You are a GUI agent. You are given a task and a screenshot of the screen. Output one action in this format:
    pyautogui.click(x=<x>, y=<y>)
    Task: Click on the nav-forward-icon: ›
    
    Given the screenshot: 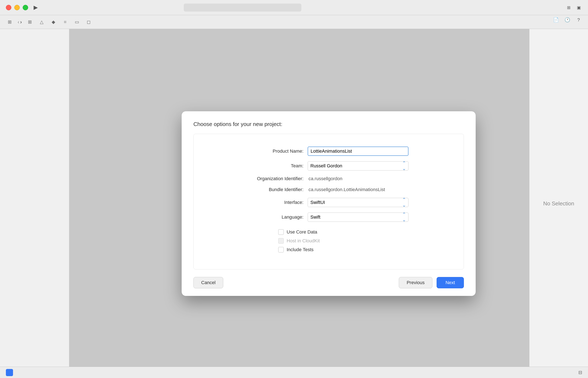 What is the action you would take?
    pyautogui.click(x=21, y=22)
    